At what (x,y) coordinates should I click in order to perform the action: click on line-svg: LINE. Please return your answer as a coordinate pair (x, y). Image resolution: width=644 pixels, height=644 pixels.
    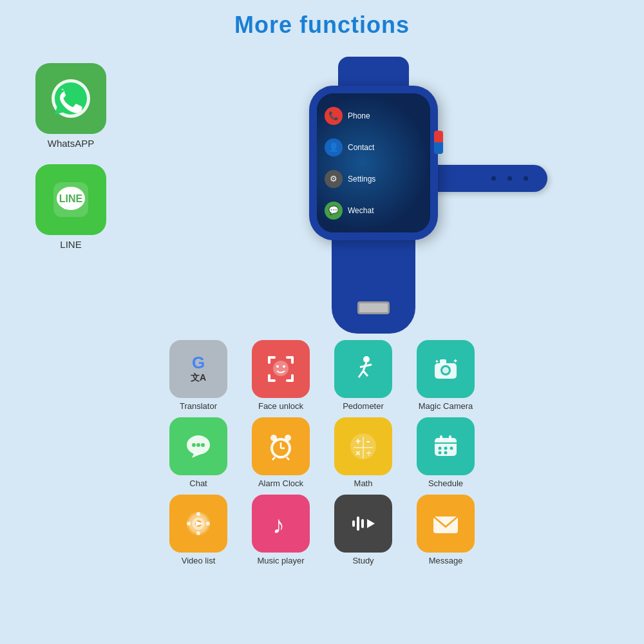
    Looking at the image, I should click on (71, 200).